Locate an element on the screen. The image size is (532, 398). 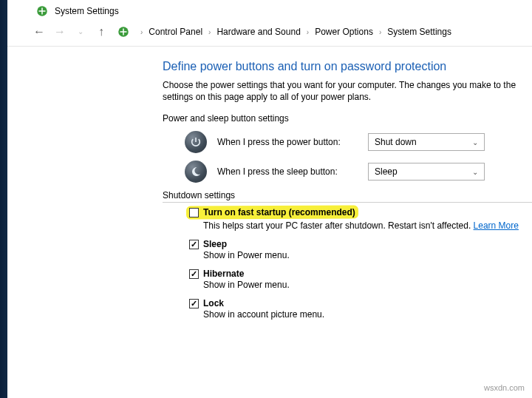
breadcrumb-hardware-sound: Hardware and Sound is located at coordinates (259, 32).